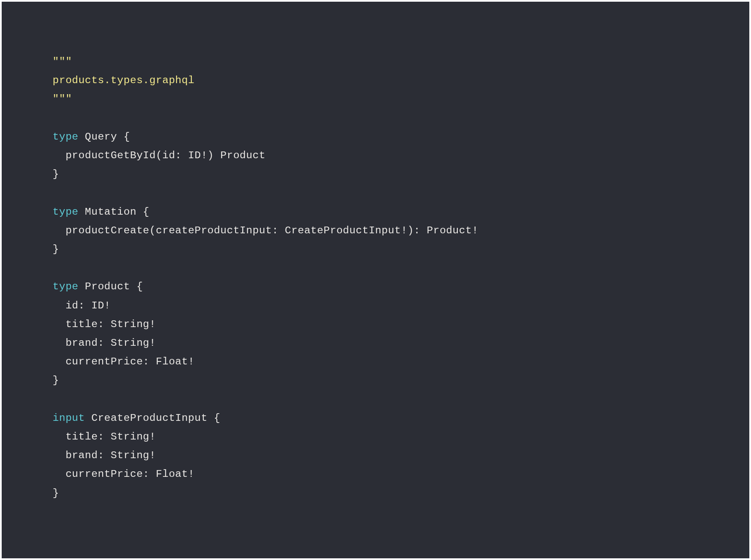 This screenshot has height=560, width=751. What do you see at coordinates (111, 287) in the screenshot?
I see `code-token: Product {` at bounding box center [111, 287].